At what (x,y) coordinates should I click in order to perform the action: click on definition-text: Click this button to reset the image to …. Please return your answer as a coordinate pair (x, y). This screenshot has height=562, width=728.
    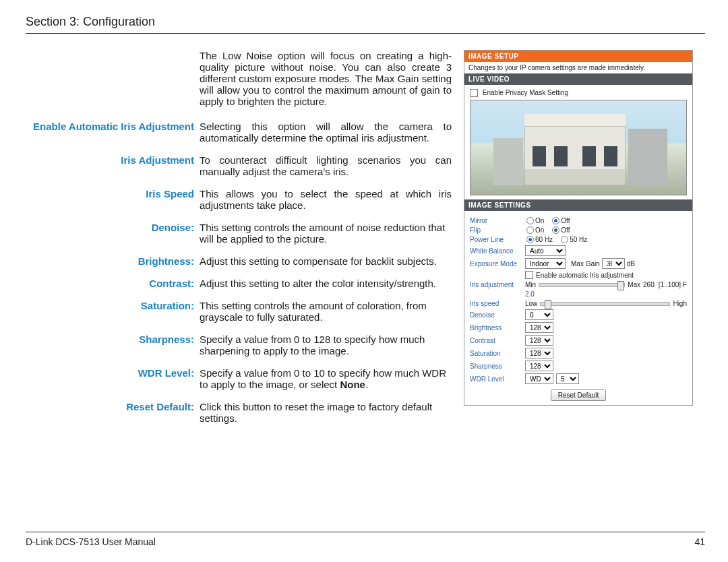
    Looking at the image, I should click on (326, 412).